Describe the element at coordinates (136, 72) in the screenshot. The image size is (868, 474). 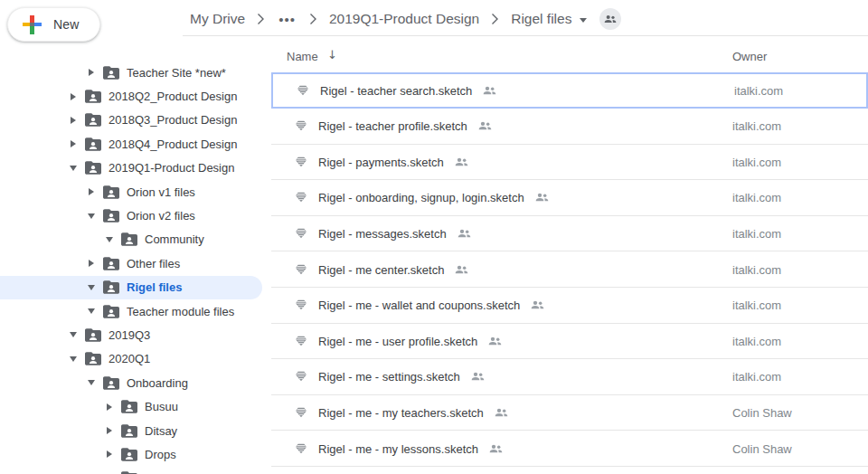
I see `tree-item: Teacher Site *new*` at that location.